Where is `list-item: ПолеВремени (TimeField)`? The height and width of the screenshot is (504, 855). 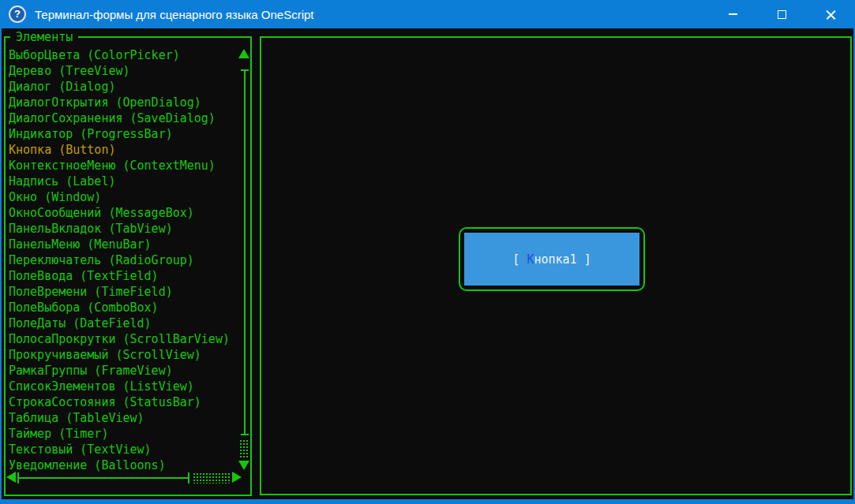
list-item: ПолеВремени (TimeField) is located at coordinates (122, 292).